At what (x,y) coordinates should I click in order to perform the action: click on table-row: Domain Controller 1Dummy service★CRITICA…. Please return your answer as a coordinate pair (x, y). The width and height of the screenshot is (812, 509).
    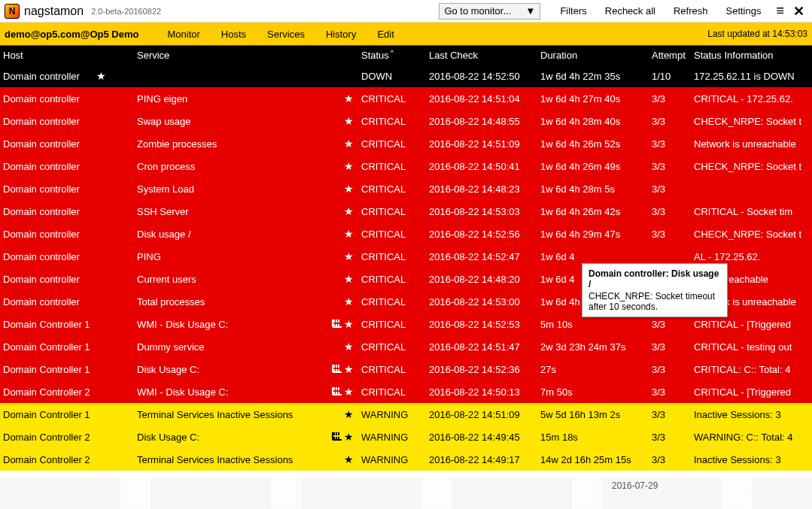
    Looking at the image, I should click on (406, 347).